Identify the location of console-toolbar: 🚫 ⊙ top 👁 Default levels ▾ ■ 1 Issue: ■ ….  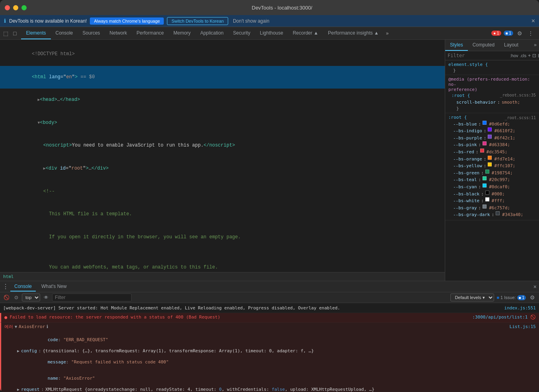
(270, 298).